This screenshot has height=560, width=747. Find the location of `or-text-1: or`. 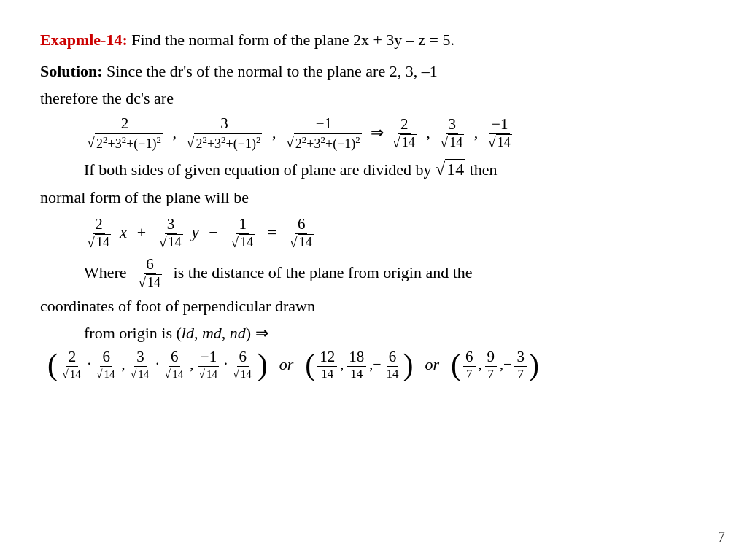

or-text-1: or is located at coordinates (287, 365).